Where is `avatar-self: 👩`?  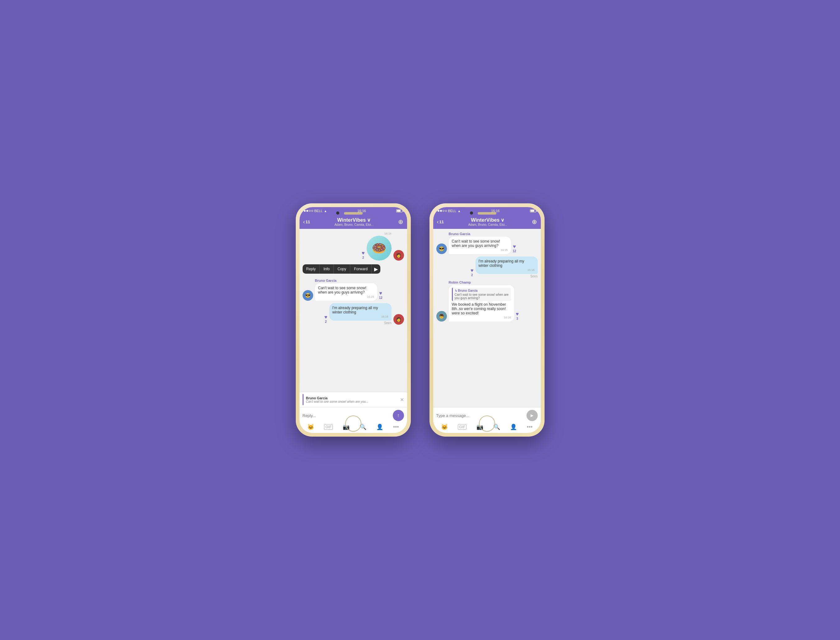
avatar-self: 👩 is located at coordinates (398, 319).